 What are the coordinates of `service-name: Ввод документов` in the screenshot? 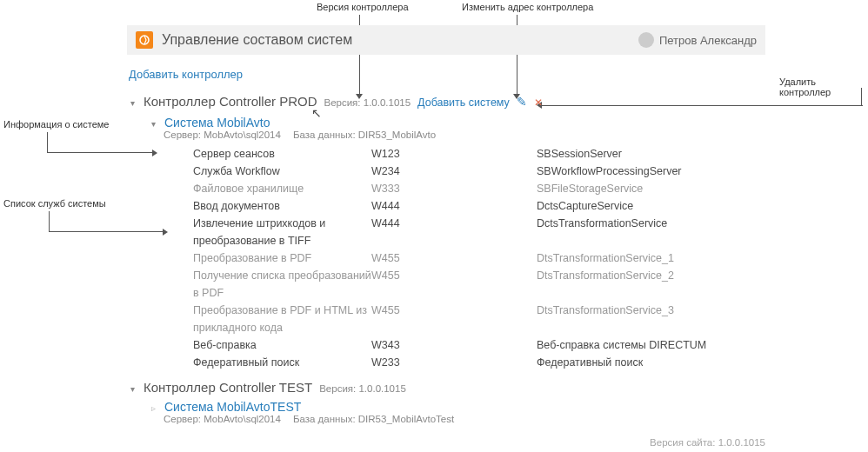 It's located at (282, 206).